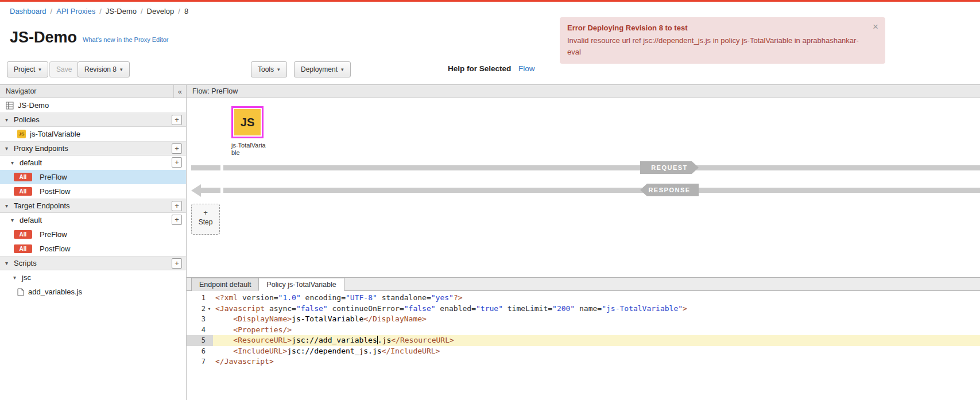 This screenshot has height=400, width=980. Describe the element at coordinates (177, 206) in the screenshot. I see `add-target-endpoint-button: +` at that location.